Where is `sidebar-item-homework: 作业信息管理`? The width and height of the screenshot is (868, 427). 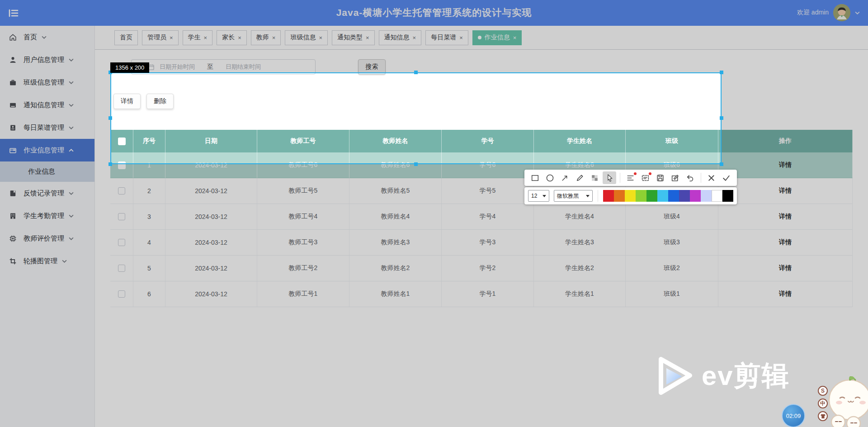 sidebar-item-homework: 作业信息管理 is located at coordinates (47, 150).